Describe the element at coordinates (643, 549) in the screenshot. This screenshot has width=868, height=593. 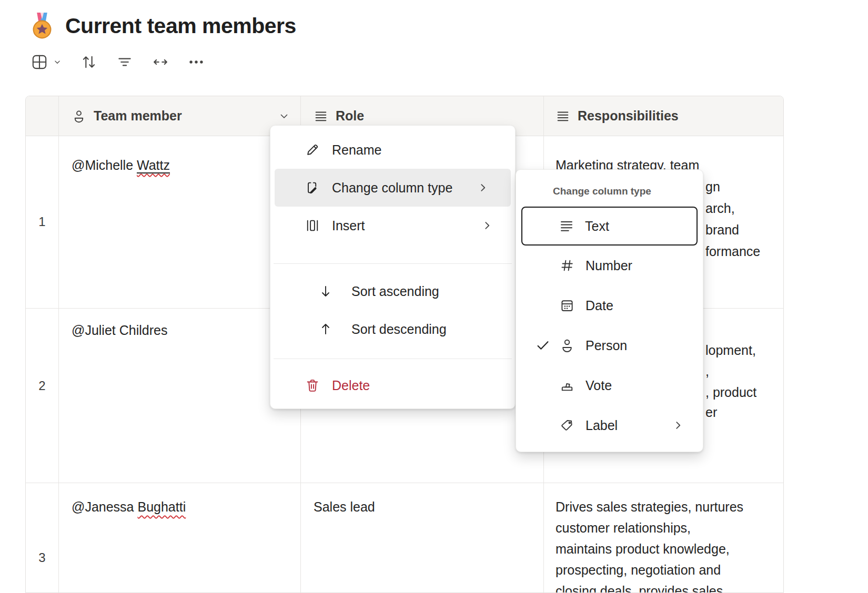
I see `cell-responsibilities-line: maintains product knowledge,` at that location.